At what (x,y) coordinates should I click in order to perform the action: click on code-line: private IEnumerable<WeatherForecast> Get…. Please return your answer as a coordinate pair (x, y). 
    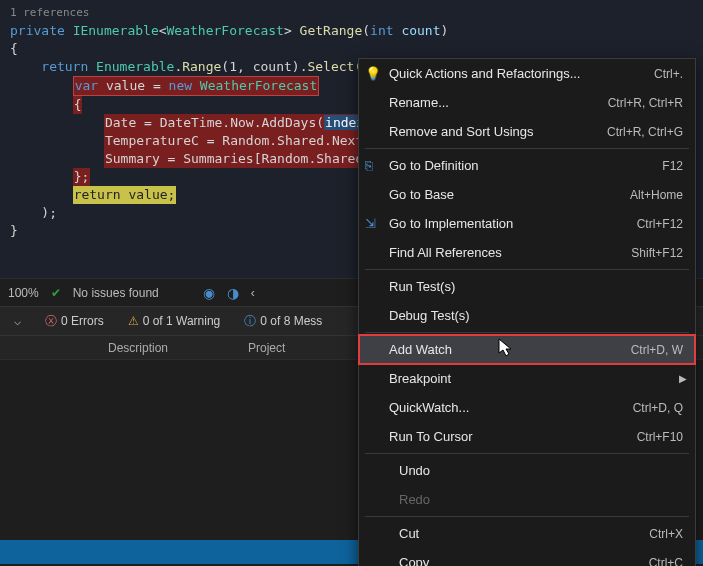
    Looking at the image, I should click on (354, 31).